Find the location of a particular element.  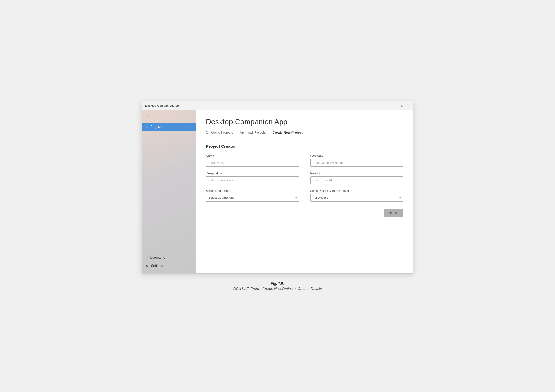

next-button: Next is located at coordinates (393, 213).